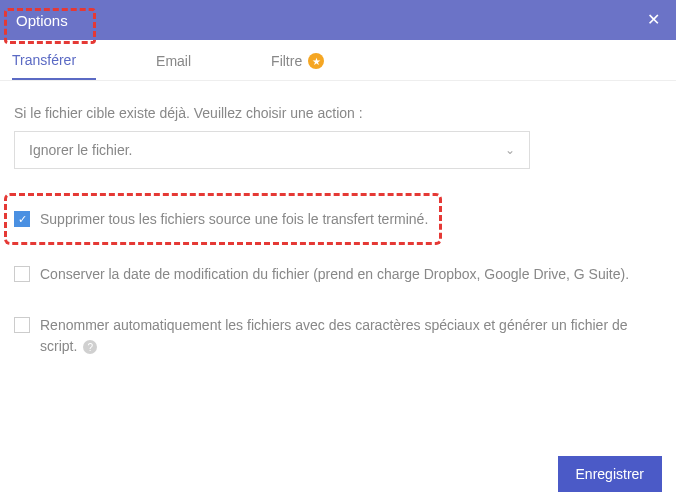 The width and height of the screenshot is (676, 504). Describe the element at coordinates (81, 150) in the screenshot. I see `select-value: Ignorer le fichier.` at that location.